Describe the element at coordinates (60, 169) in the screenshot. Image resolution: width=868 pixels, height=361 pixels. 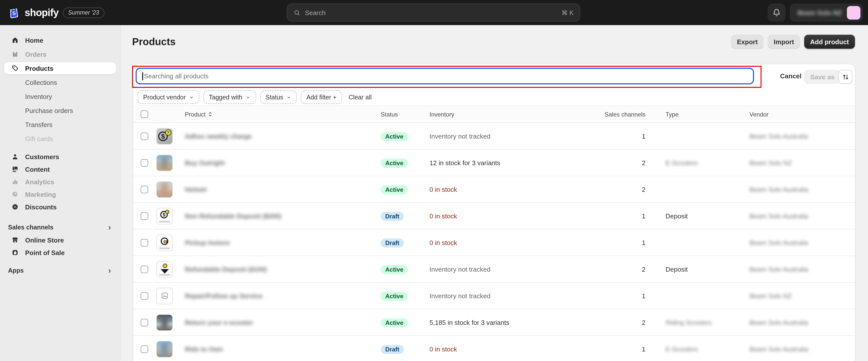
I see `sidebar-item-content: Content` at that location.